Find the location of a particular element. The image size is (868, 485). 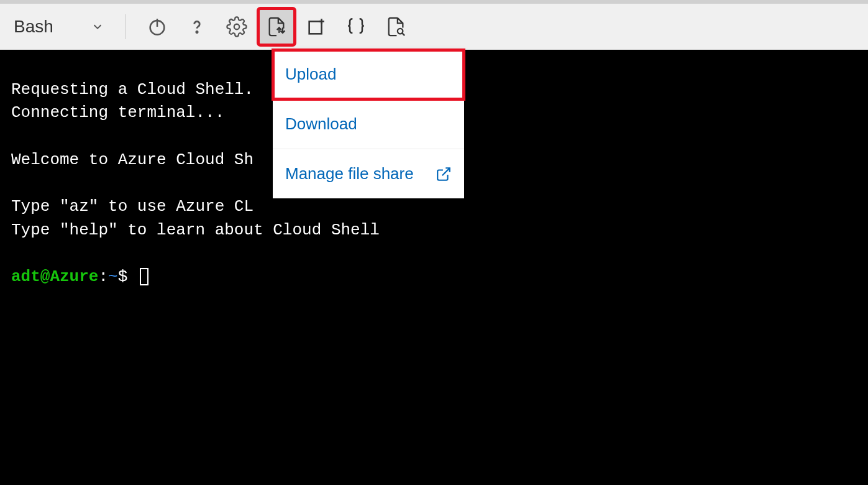

new-session-icon is located at coordinates (316, 27).